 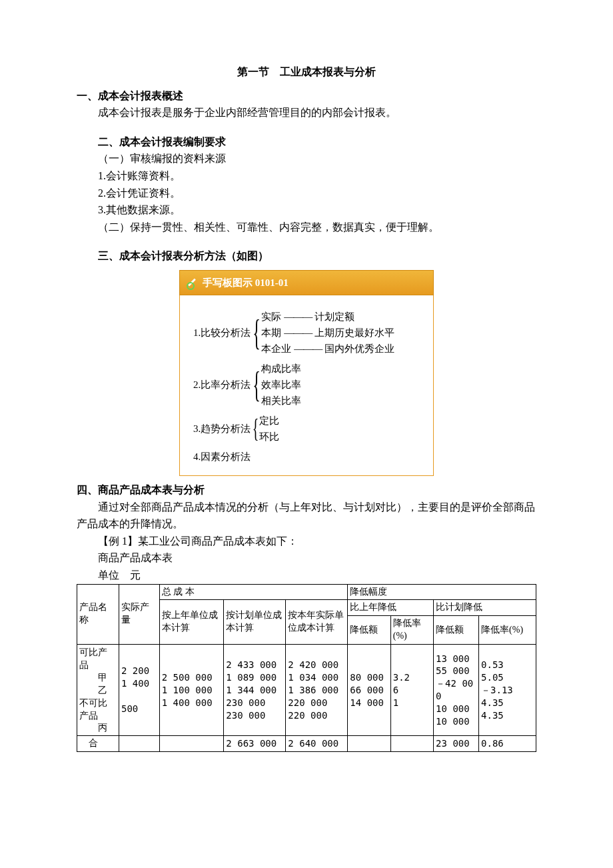 What do you see at coordinates (317, 623) in the screenshot?
I see `th-act-unit: 按本年实际单位成本计算` at bounding box center [317, 623].